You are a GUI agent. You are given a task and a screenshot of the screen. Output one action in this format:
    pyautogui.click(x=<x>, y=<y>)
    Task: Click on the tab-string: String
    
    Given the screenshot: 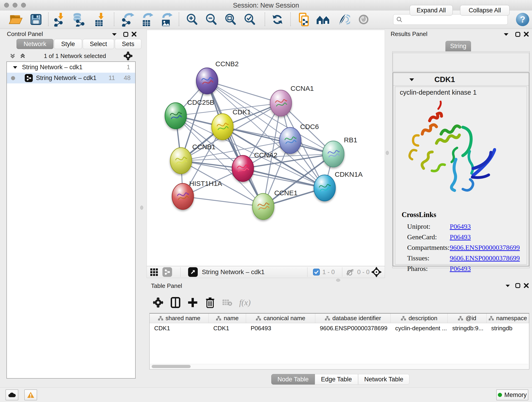 What is the action you would take?
    pyautogui.click(x=458, y=46)
    